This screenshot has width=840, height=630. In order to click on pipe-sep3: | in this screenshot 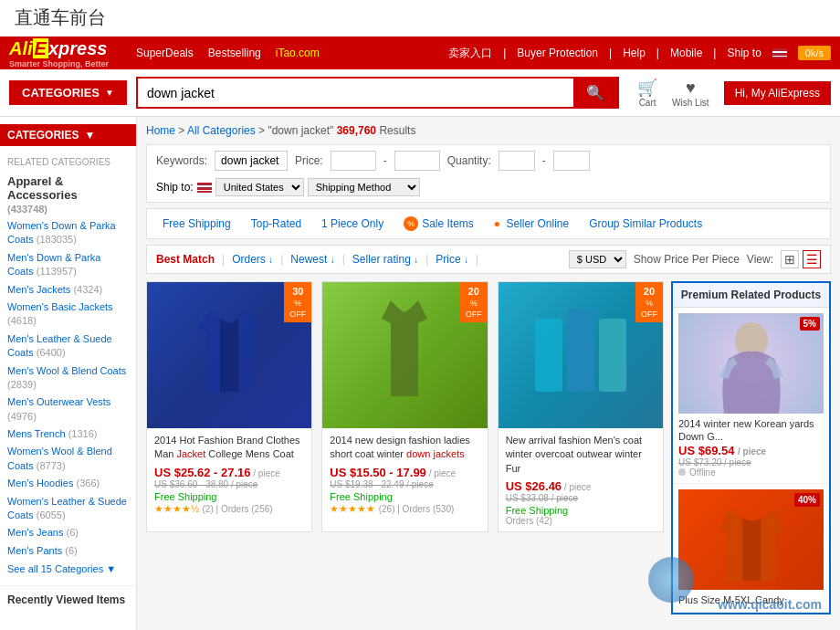, I will do `click(657, 53)`.